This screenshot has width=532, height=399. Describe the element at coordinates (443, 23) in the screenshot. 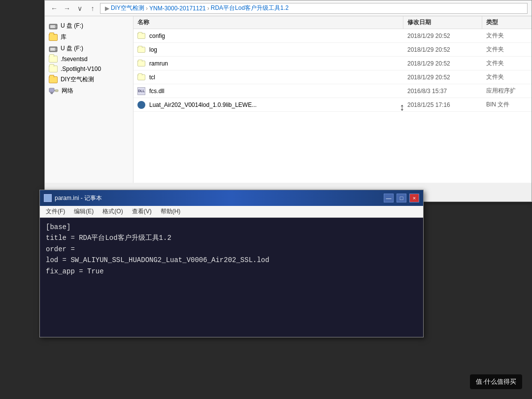

I see `column-date: 修改日期` at that location.